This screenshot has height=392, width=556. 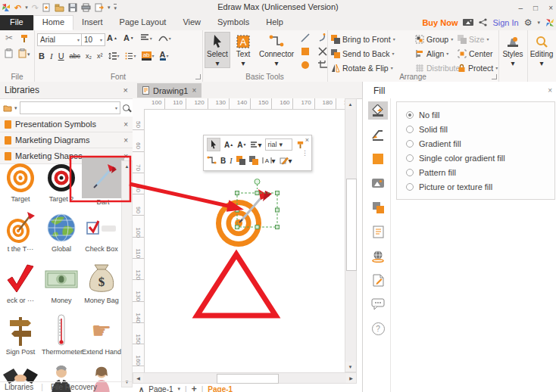 I want to click on buy-now-link: Buy Now, so click(x=439, y=23).